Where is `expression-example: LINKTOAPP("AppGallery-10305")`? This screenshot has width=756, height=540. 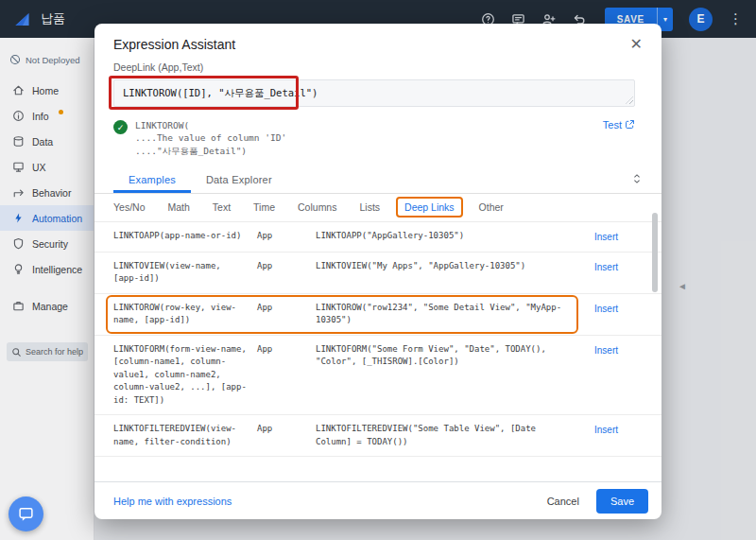 expression-example: LINKTOAPP("AppGallery-10305") is located at coordinates (451, 236).